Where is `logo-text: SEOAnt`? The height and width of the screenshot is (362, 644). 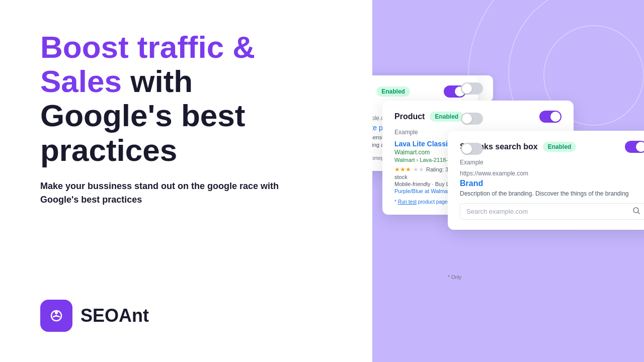
logo-text: SEOAnt is located at coordinates (115, 316).